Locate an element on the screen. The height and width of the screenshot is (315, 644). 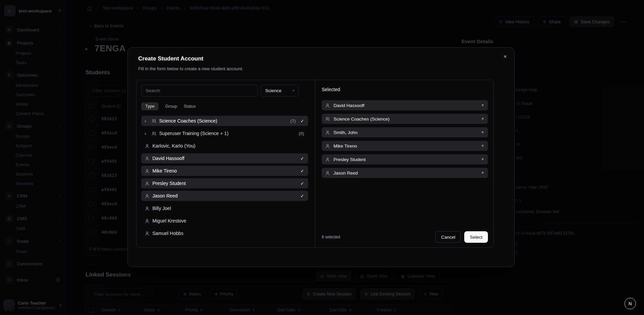
picker-row-label: David Hassooff is located at coordinates (168, 158).